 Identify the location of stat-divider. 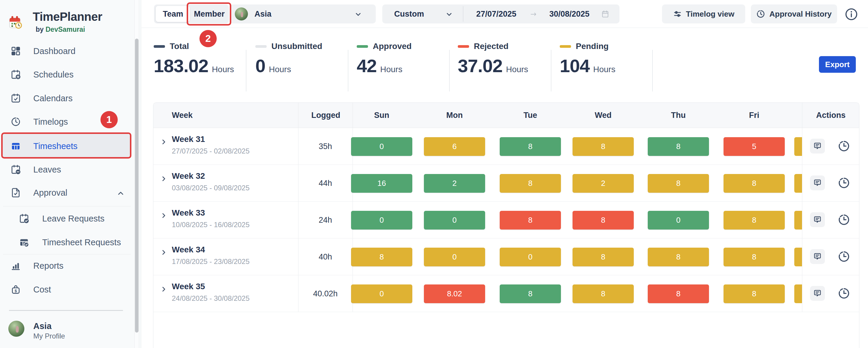
(652, 71).